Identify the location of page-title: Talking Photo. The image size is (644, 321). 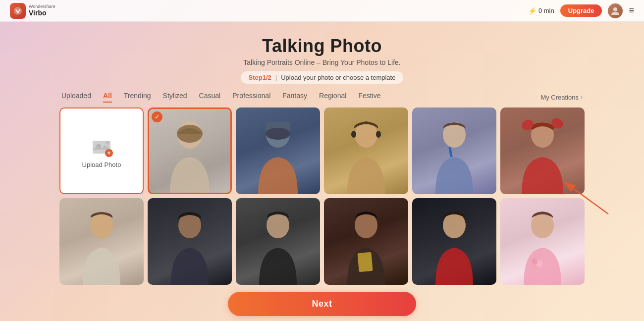
(322, 46).